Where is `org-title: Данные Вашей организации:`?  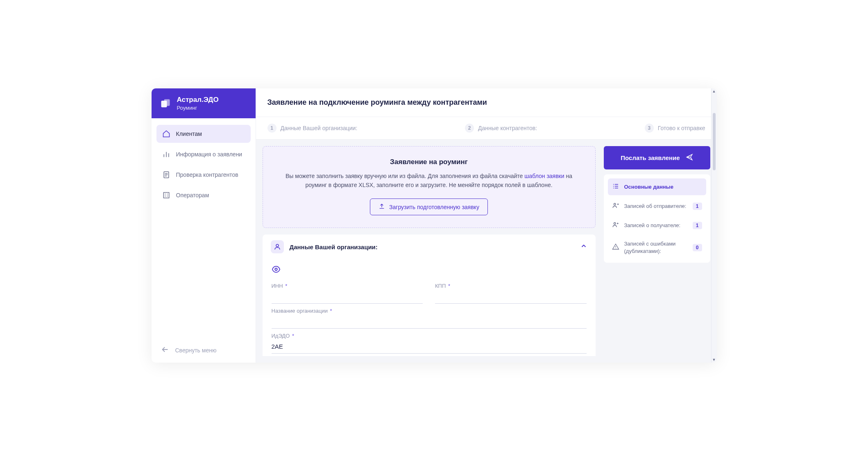 org-title: Данные Вашей организации: is located at coordinates (333, 247).